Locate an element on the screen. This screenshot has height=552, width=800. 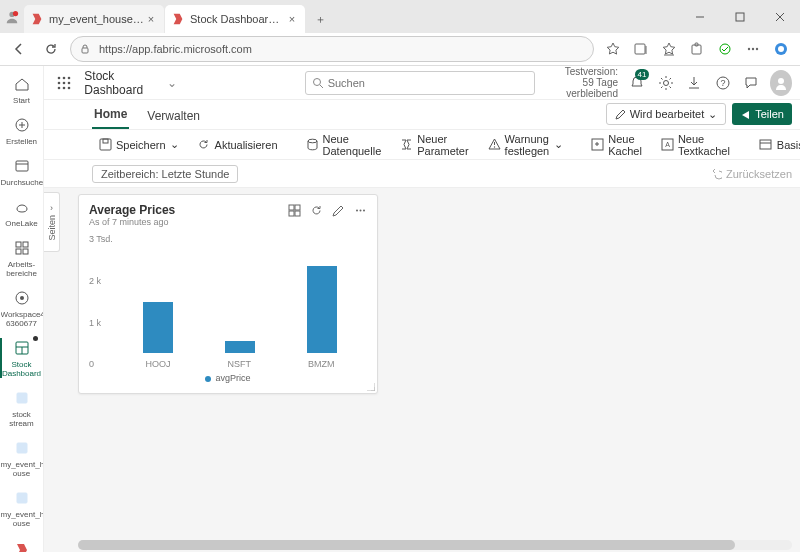
search-field is located at coordinates (420, 83).